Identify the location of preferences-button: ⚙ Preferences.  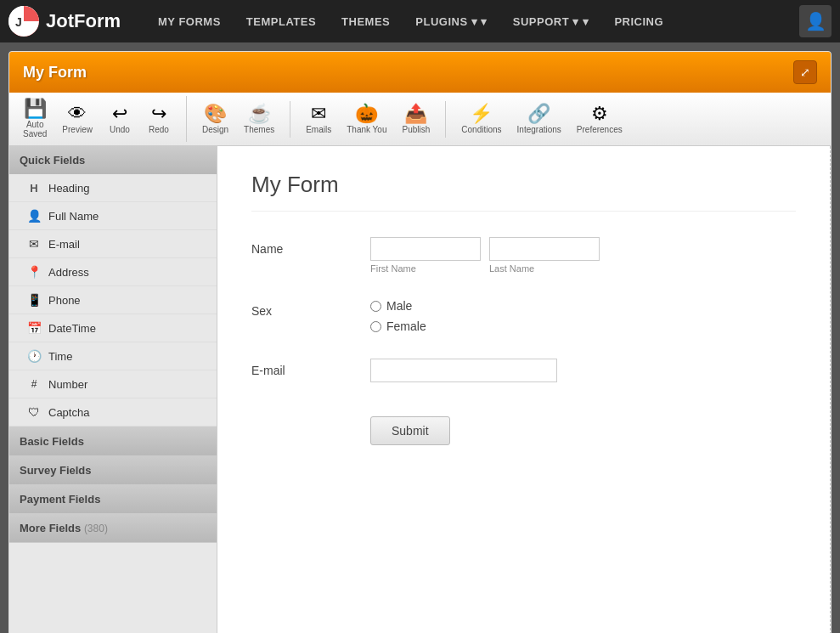
(600, 119).